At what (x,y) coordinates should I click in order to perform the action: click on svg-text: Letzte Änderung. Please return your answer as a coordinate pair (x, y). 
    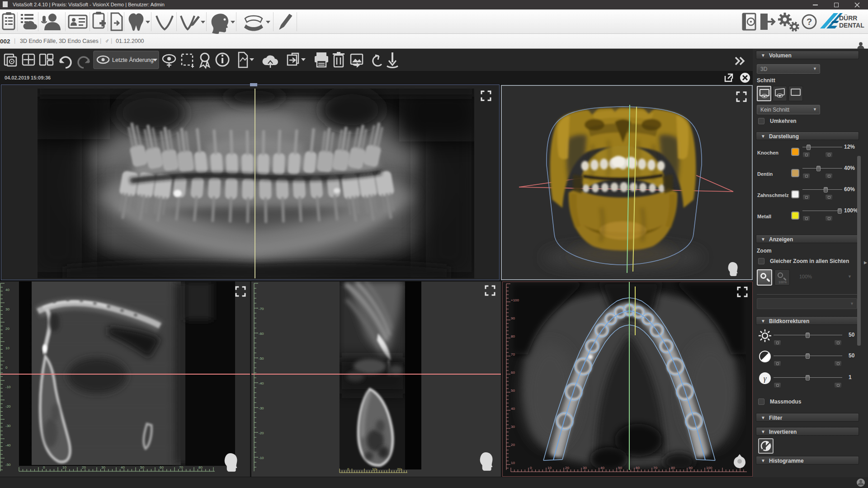
    Looking at the image, I should click on (133, 60).